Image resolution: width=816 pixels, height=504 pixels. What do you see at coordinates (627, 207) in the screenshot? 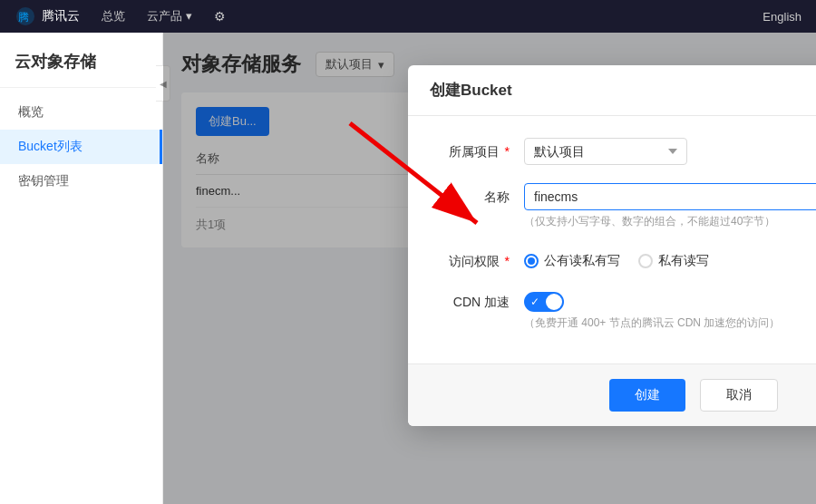
I see `form-row-name: 名称 ✅ （仅支持小写字母、数字的组合，不能超过40字节）` at bounding box center [627, 207].